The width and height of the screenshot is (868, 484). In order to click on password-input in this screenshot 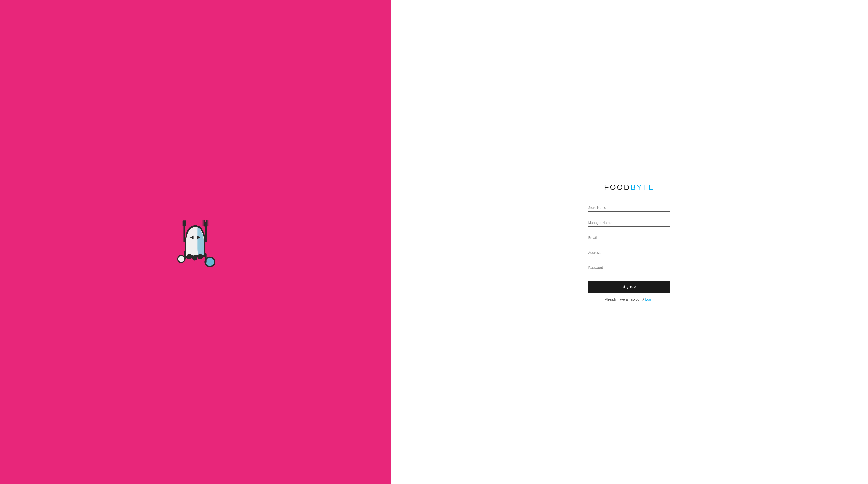, I will do `click(629, 268)`.